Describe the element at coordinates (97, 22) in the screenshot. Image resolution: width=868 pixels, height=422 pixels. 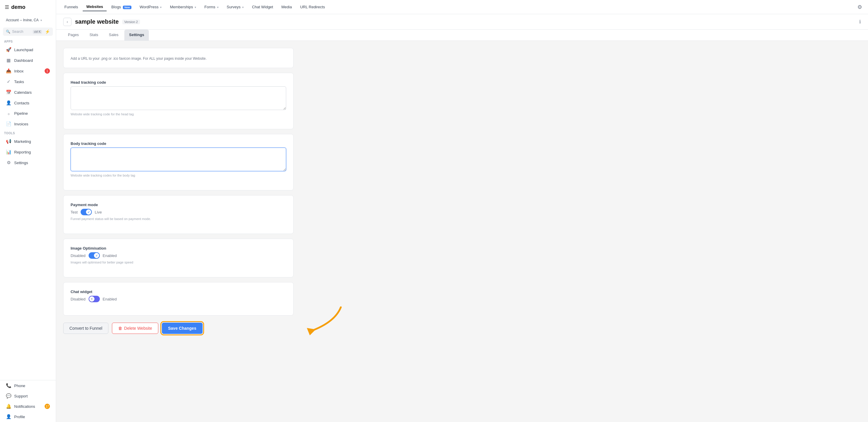
I see `page-title: sample website` at that location.